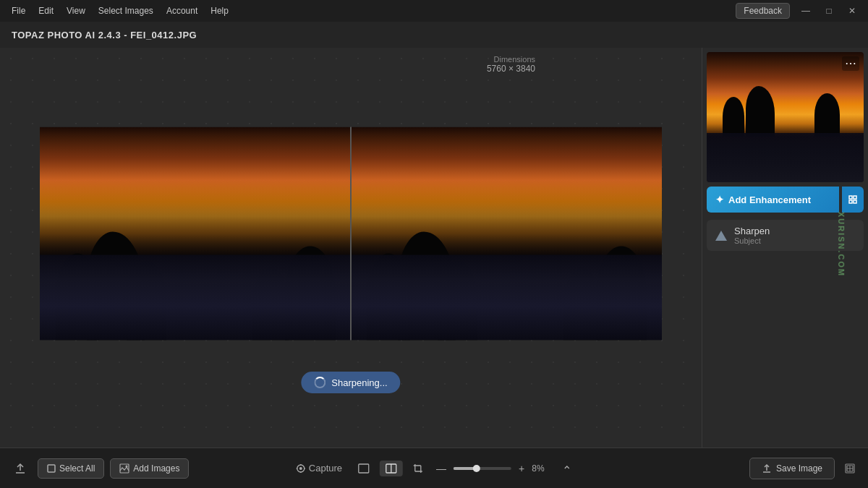 The image size is (868, 488). Describe the element at coordinates (850, 468) in the screenshot. I see `save-more-icon` at that location.